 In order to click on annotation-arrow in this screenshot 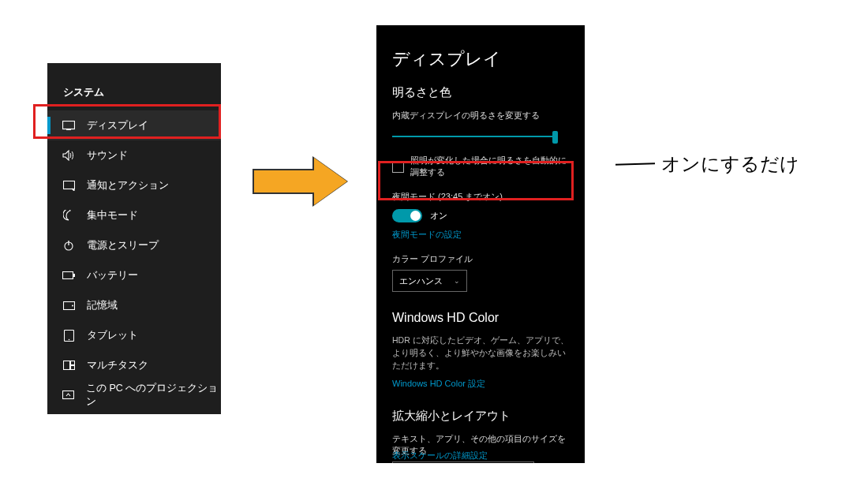, I will do `click(308, 181)`.